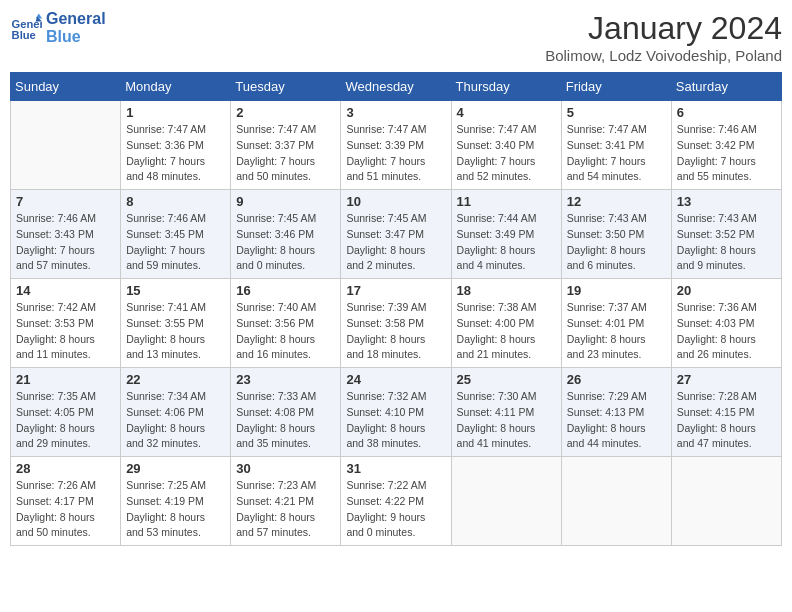 This screenshot has height=612, width=792. What do you see at coordinates (76, 19) in the screenshot?
I see `logo-line1: General` at bounding box center [76, 19].